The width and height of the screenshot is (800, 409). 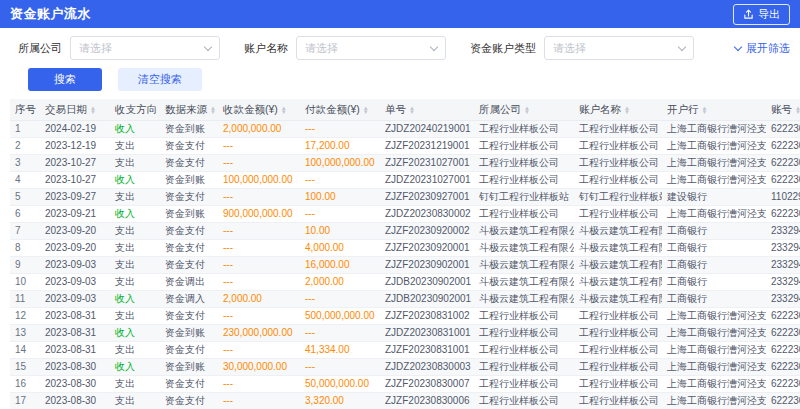 I want to click on cell-order_no: ZJZF20230830006, so click(x=427, y=401).